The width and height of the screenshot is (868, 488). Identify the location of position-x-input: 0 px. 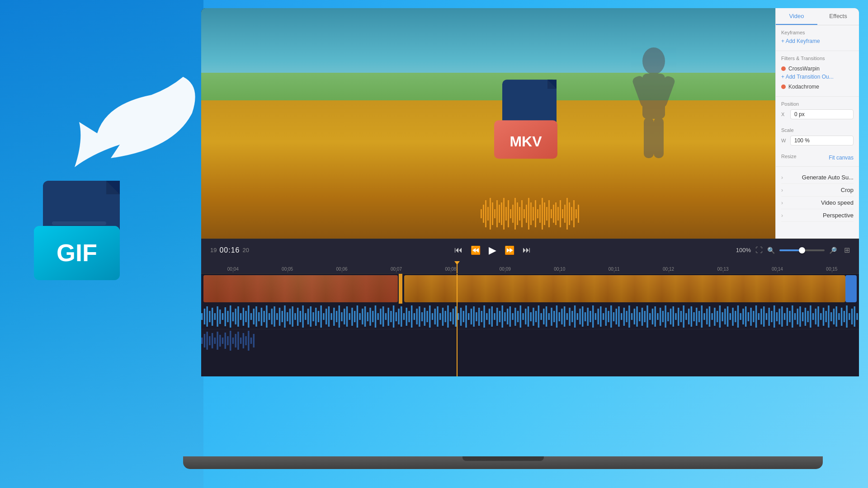
(822, 114).